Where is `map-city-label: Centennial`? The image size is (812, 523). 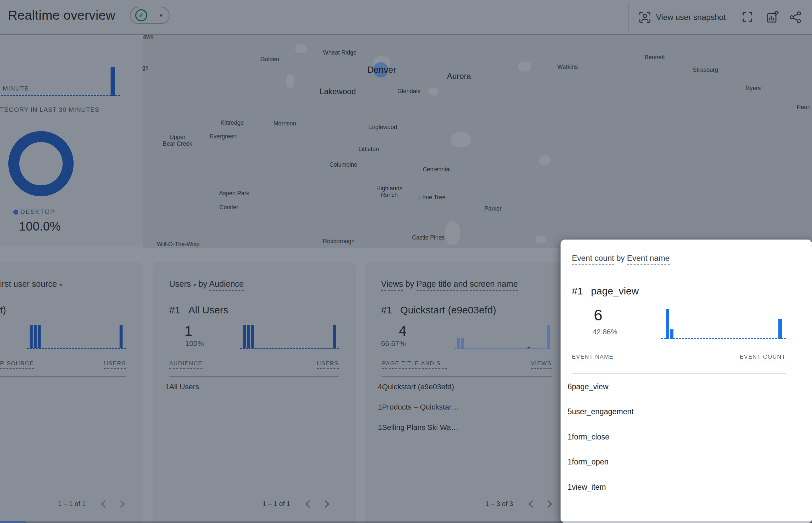 map-city-label: Centennial is located at coordinates (436, 170).